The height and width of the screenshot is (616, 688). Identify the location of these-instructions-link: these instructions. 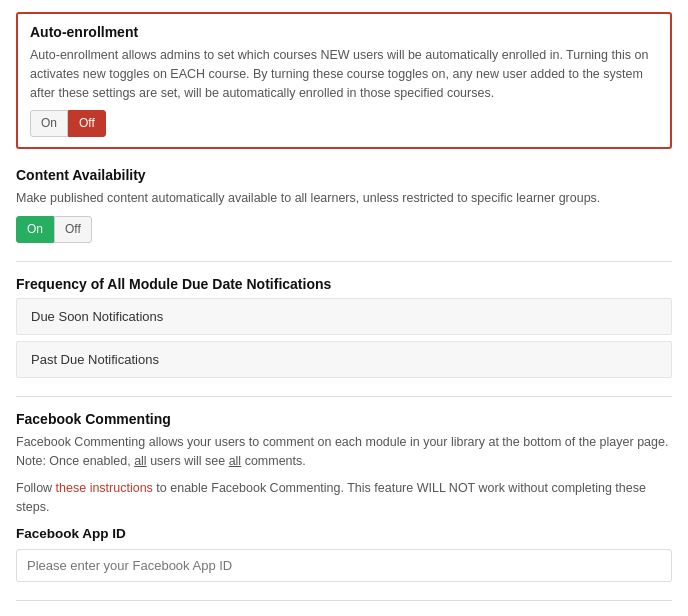
(104, 488).